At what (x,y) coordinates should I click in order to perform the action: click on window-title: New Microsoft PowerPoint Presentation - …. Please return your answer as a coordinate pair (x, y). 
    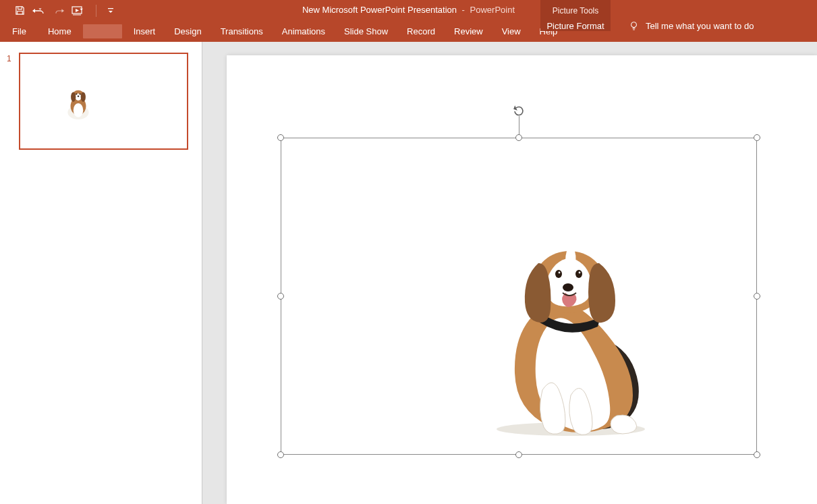
    Looking at the image, I should click on (409, 9).